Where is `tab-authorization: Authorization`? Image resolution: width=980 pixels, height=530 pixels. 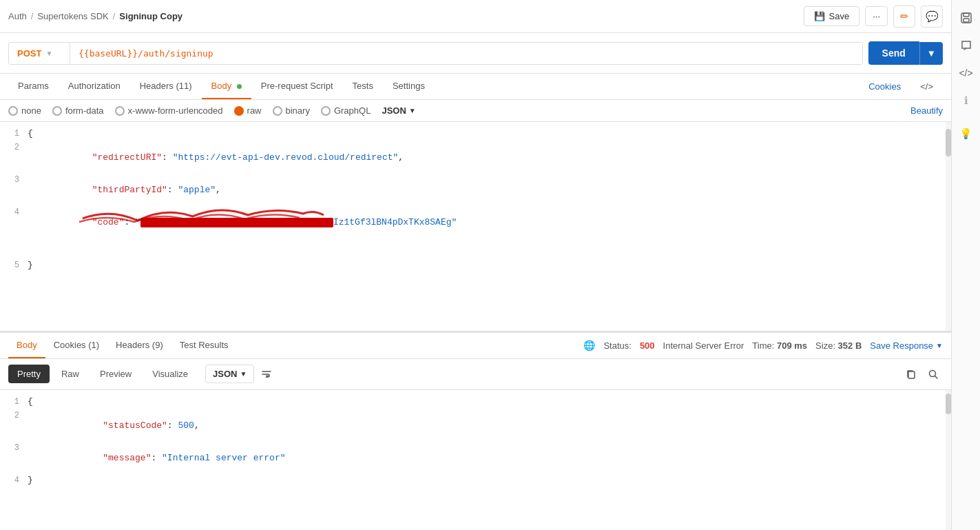
tab-authorization: Authorization is located at coordinates (94, 87).